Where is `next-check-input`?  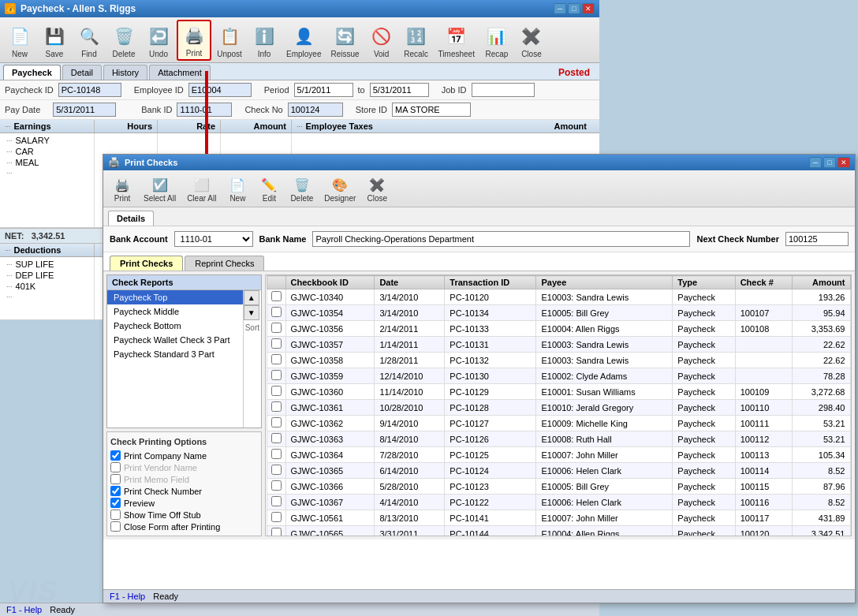
next-check-input is located at coordinates (817, 239).